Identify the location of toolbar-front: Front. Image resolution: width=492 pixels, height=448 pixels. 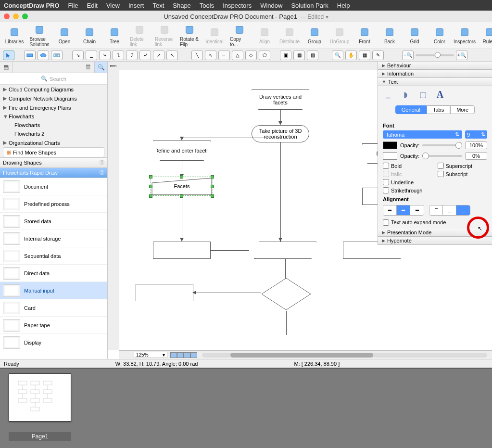
(365, 36).